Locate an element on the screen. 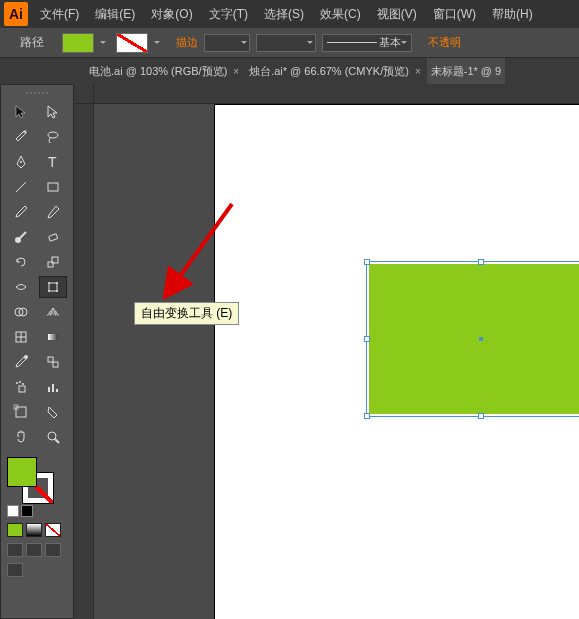 The image size is (579, 619). fill-stroke-control is located at coordinates (30, 480).